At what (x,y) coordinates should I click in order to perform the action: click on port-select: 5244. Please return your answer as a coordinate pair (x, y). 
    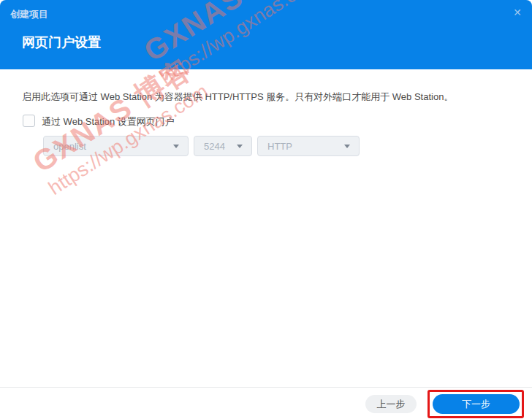
    Looking at the image, I should click on (223, 146).